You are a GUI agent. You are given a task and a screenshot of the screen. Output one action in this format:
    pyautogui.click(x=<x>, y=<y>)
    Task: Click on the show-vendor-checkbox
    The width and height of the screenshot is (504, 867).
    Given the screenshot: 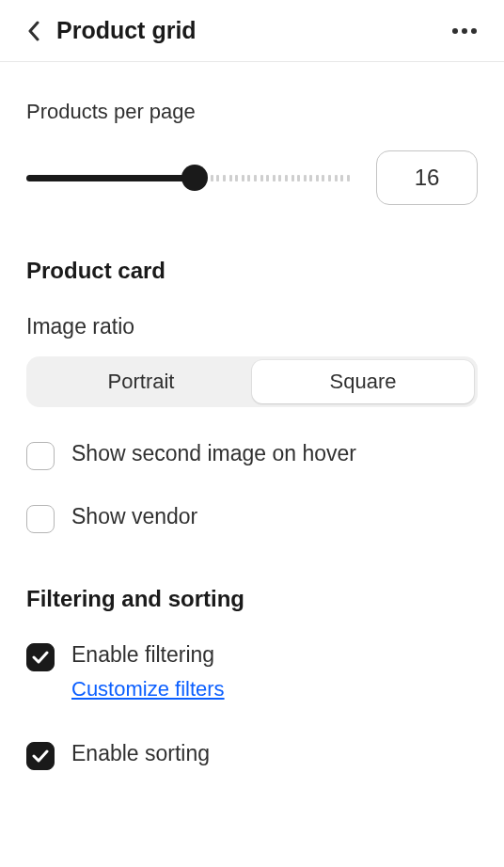 What is the action you would take?
    pyautogui.click(x=40, y=519)
    